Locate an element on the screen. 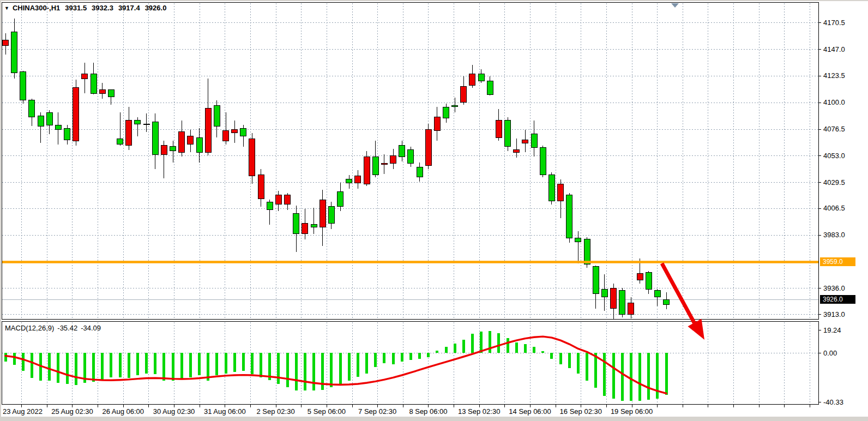 This screenshot has width=868, height=421. price-axis-label: 3936.0 is located at coordinates (834, 288).